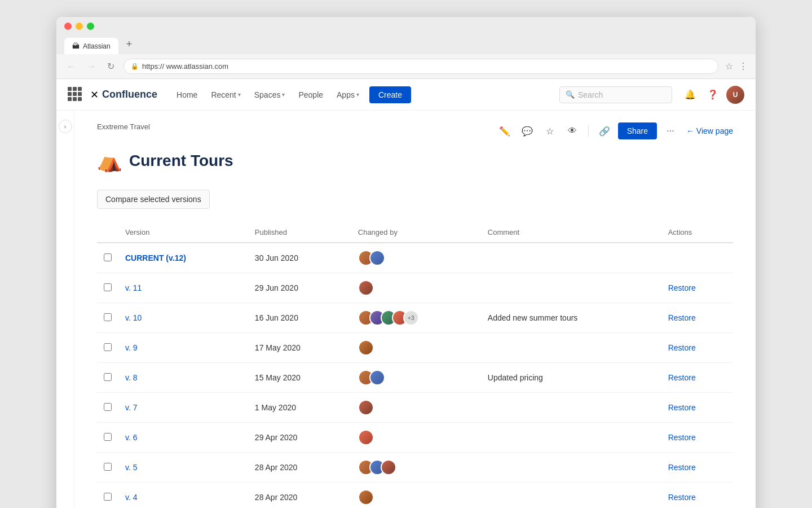 The image size is (812, 508). Describe the element at coordinates (697, 233) in the screenshot. I see `col-actions: Actions` at that location.